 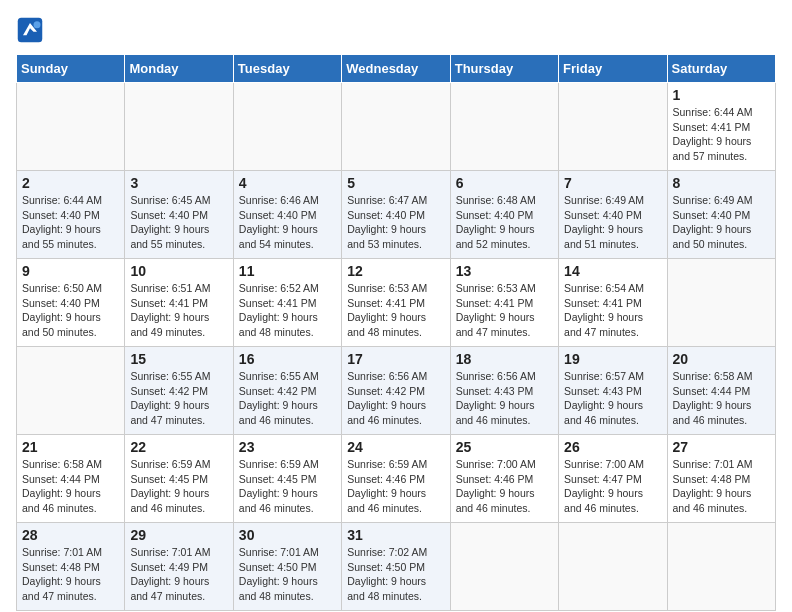 What do you see at coordinates (170, 486) in the screenshot?
I see `cell-info: Sunrise: 6:59 AMSunset: 4:45 PMDaylight:…` at bounding box center [170, 486].